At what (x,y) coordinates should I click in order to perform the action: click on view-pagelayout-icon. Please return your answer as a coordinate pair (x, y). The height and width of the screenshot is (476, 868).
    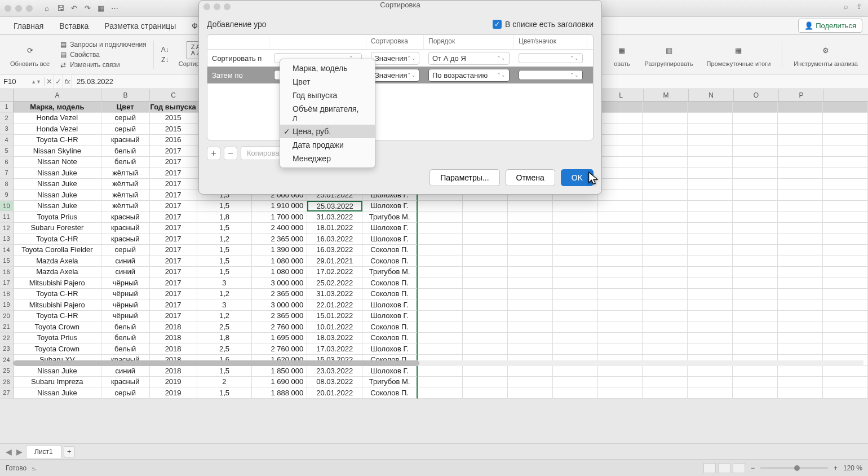
    Looking at the image, I should click on (724, 468).